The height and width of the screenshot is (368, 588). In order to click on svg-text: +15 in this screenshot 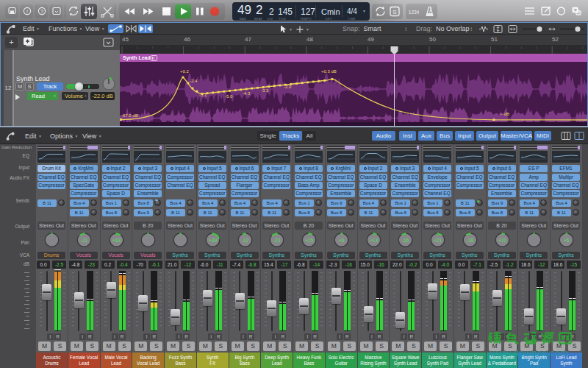, I will do `click(309, 240)`.